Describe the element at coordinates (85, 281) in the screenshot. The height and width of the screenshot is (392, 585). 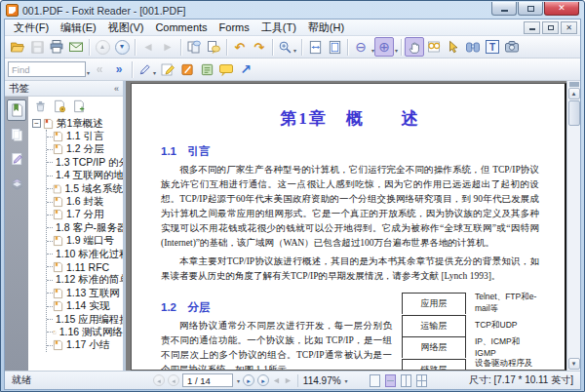
I see `bookmark-item: 1.12 标准的简单服务` at that location.